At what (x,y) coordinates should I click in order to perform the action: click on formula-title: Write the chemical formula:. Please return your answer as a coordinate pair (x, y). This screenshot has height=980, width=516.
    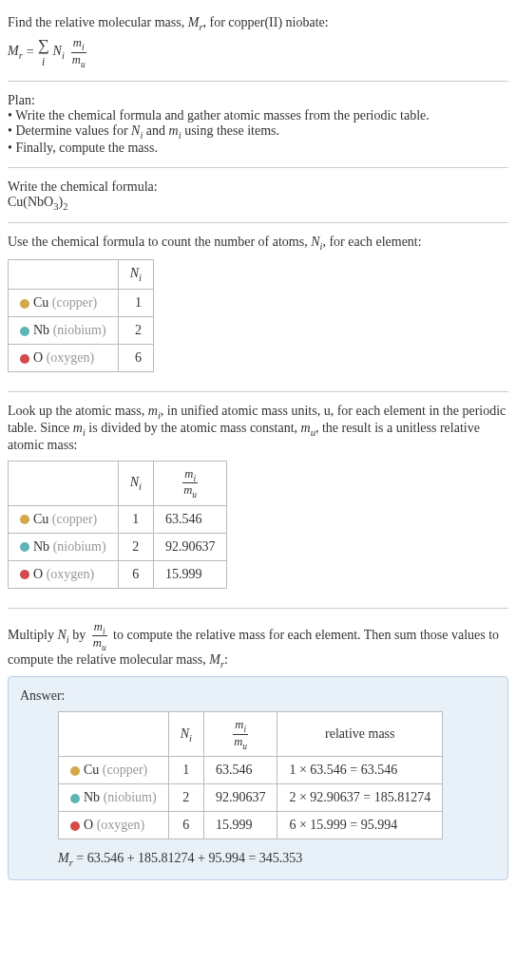
    Looking at the image, I should click on (258, 187).